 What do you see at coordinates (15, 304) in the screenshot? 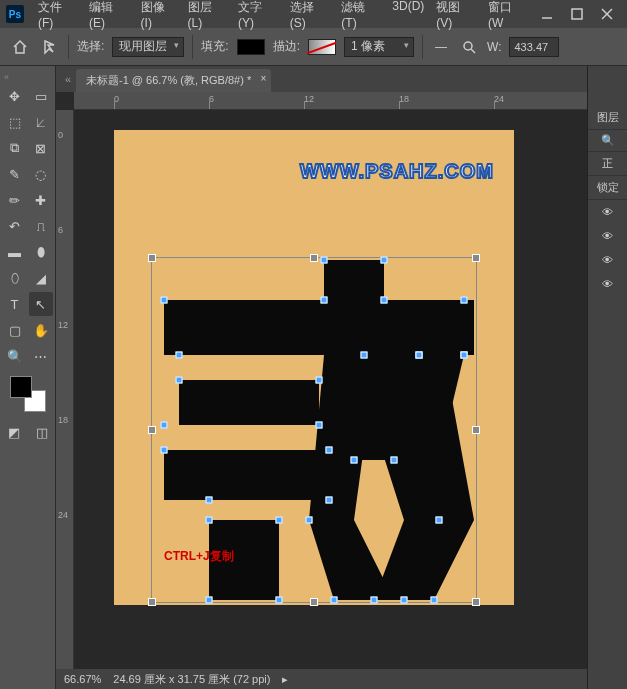
I see `type-tool: T` at bounding box center [15, 304].